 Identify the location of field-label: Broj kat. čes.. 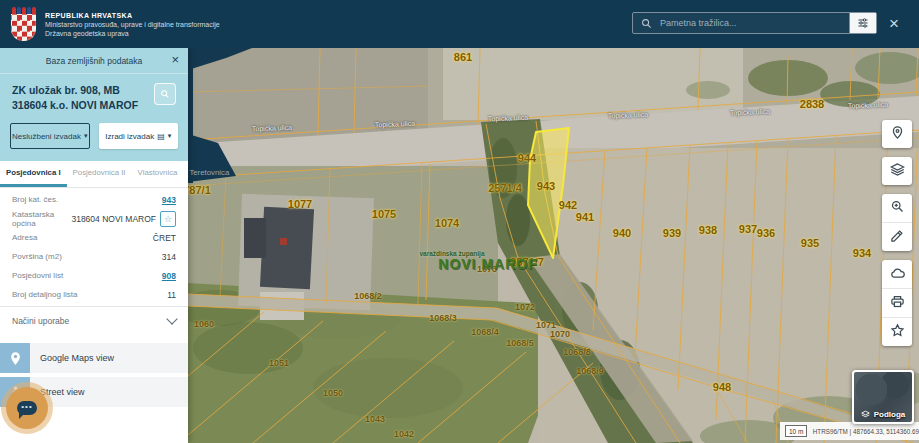
(87, 200).